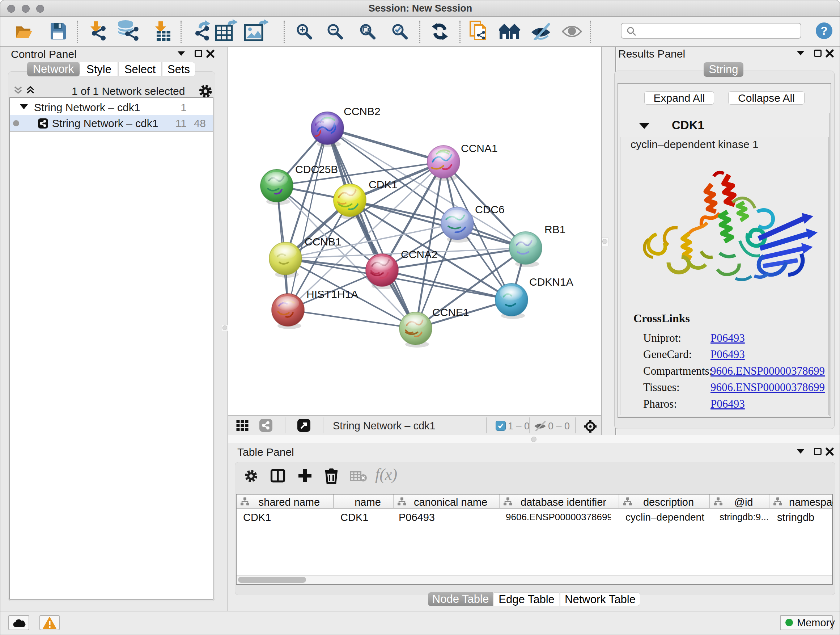 The height and width of the screenshot is (635, 840). What do you see at coordinates (555, 230) in the screenshot?
I see `svg-text: RB1` at bounding box center [555, 230].